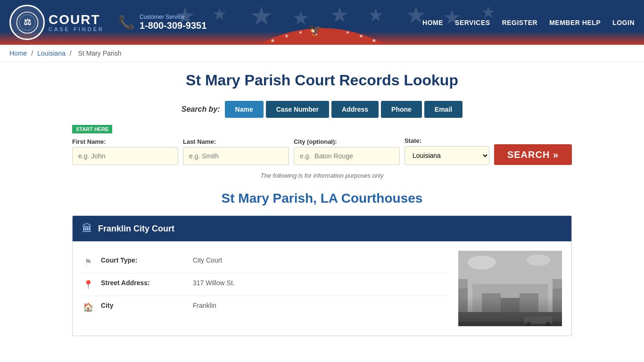 This screenshot has width=644, height=362. What do you see at coordinates (214, 283) in the screenshot?
I see `street-address-value: 317 Willow St.` at bounding box center [214, 283].